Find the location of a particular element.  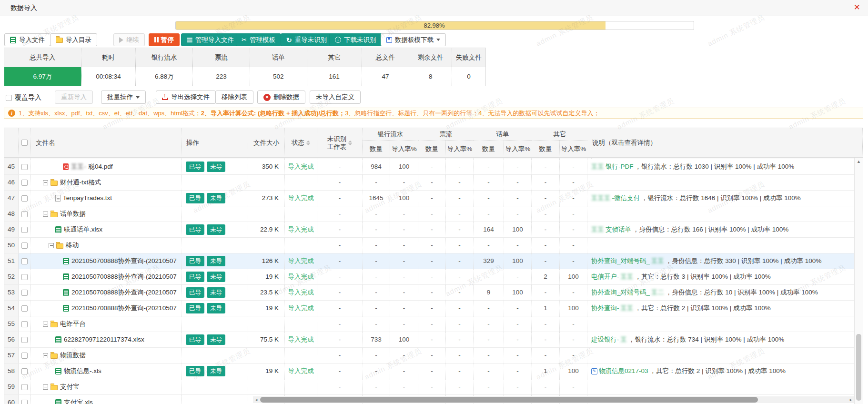

table-row: 57物流数据--------- is located at coordinates (434, 355).